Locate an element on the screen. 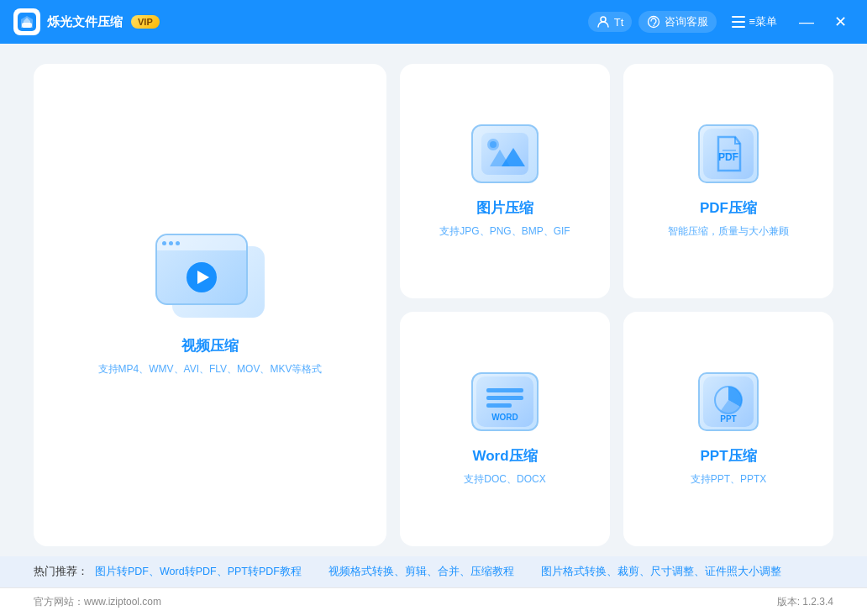  bottom-recommendations: 热门推荐： 图片转PDF、Word转PDF、PPT转PDF教程 视频格式转换、剪… is located at coordinates (434, 571).